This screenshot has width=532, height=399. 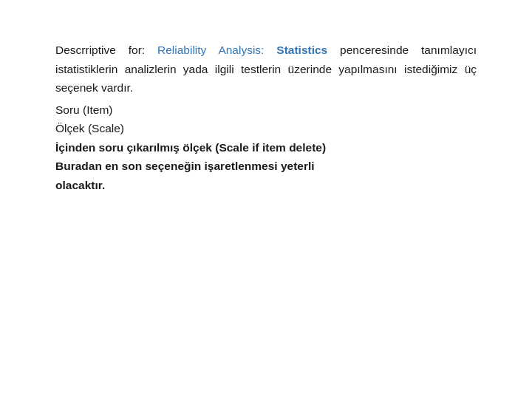 I want to click on paragraph-last: Buradan en son seçeneğin işaretlenmesi y…, so click(x=266, y=176).